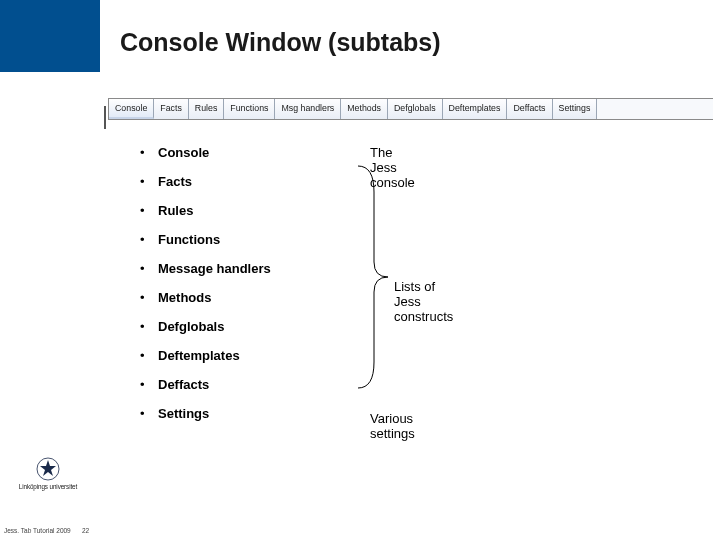 This screenshot has height=540, width=720. What do you see at coordinates (255, 326) in the screenshot?
I see `bullet-item: •Defglobals` at bounding box center [255, 326].